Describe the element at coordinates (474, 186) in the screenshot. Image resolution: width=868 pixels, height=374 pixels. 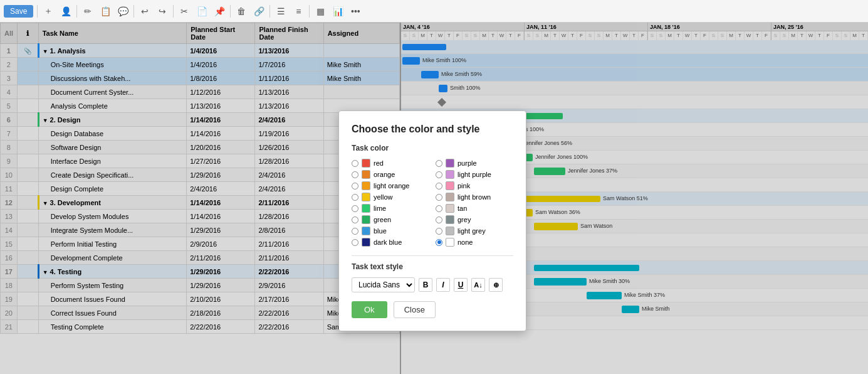
I see `color-option: pink` at that location.